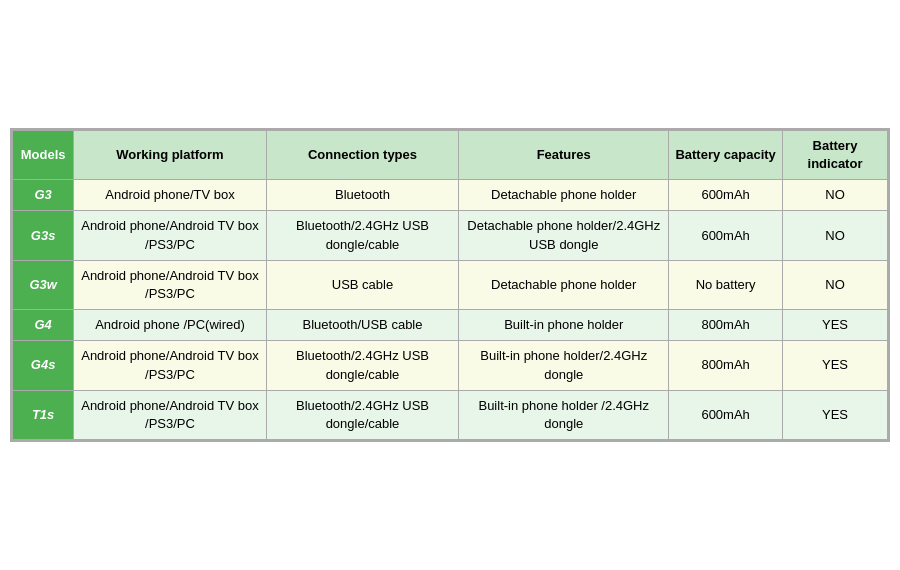  What do you see at coordinates (450, 284) in the screenshot?
I see `table-row: G3wAndroid phone/Android TV box /PS3/PCU…` at bounding box center [450, 284].